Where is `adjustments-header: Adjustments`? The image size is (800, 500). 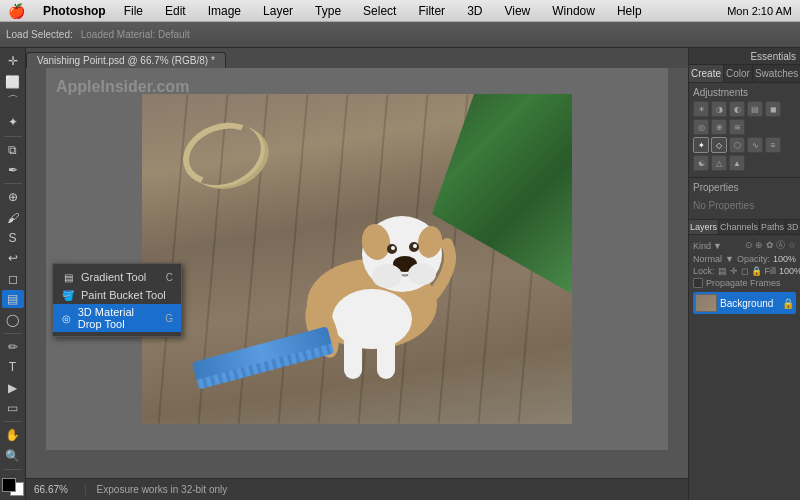 adjustments-header: Adjustments is located at coordinates (744, 92).